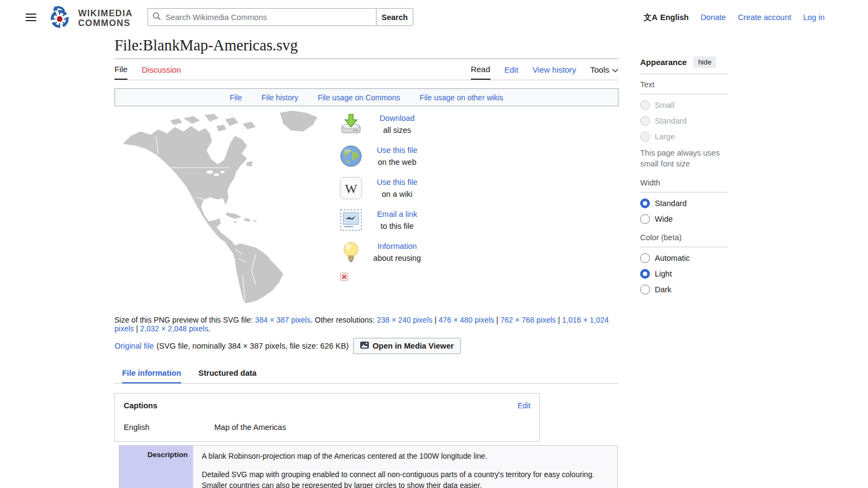 This screenshot has width=868, height=488. I want to click on action-information: Information about reusing, so click(385, 253).